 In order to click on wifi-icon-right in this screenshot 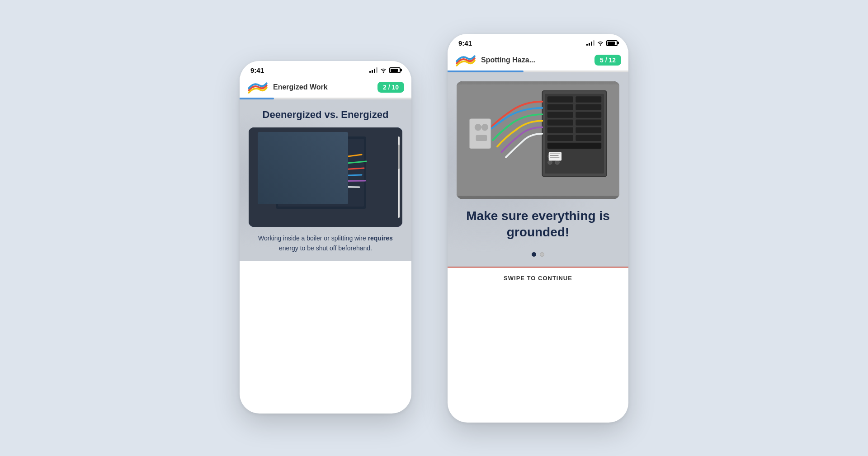, I will do `click(600, 43)`.